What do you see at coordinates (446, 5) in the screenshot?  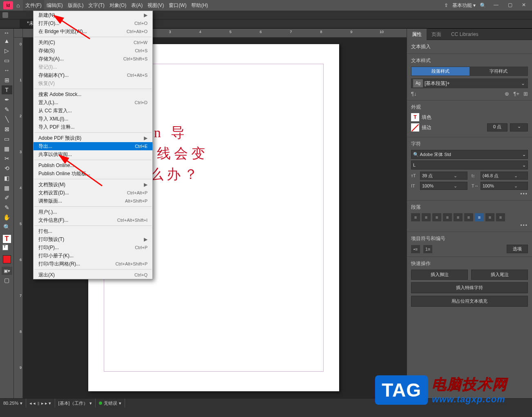 I see `share-icon: ⇪` at bounding box center [446, 5].